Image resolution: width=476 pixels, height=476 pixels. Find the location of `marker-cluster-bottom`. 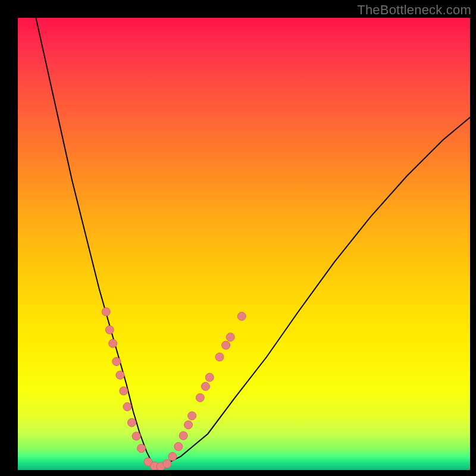

marker-cluster-bottom is located at coordinates (167, 464).